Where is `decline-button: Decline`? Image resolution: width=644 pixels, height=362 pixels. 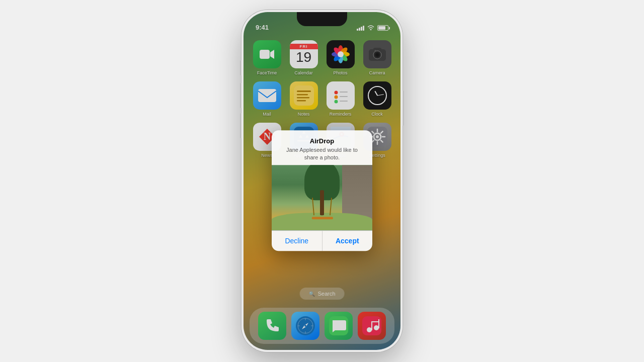
decline-button: Decline is located at coordinates (297, 241).